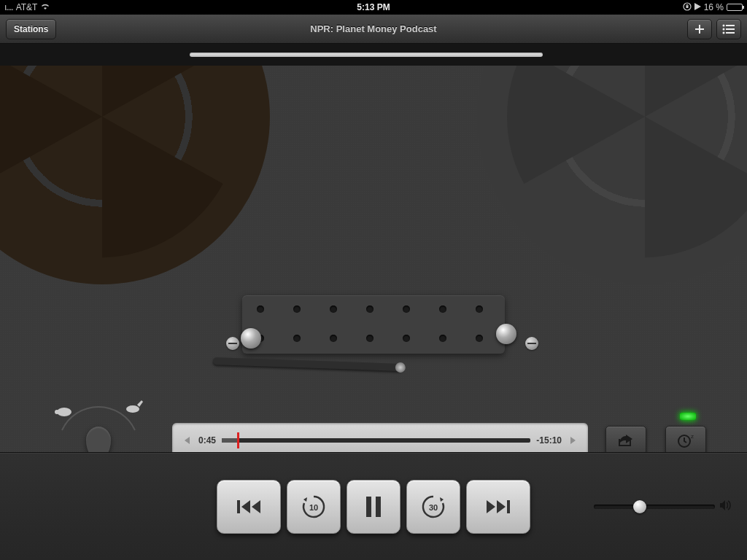 Image resolution: width=747 pixels, height=560 pixels. I want to click on play-indicator-icon, so click(697, 7).